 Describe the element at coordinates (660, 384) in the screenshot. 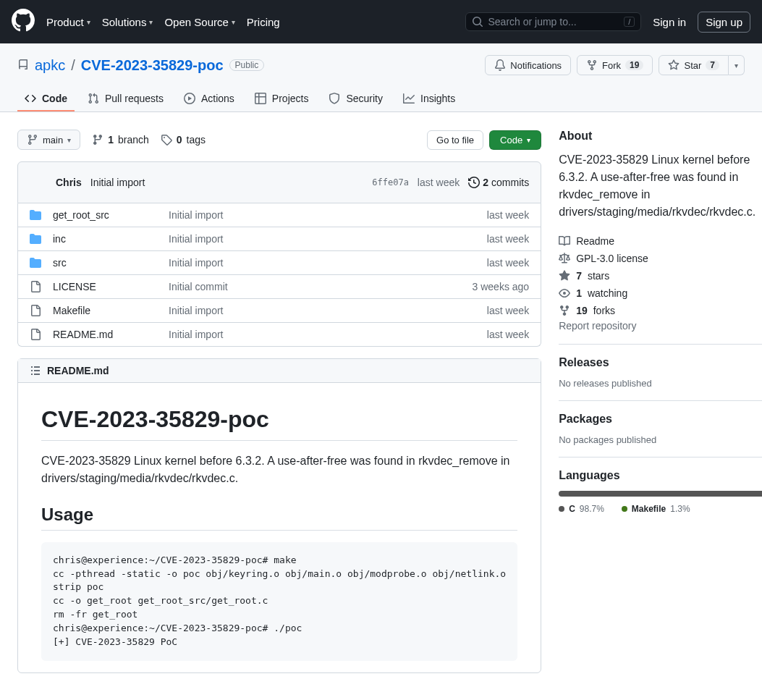

I see `releases-empty: No releases published` at that location.